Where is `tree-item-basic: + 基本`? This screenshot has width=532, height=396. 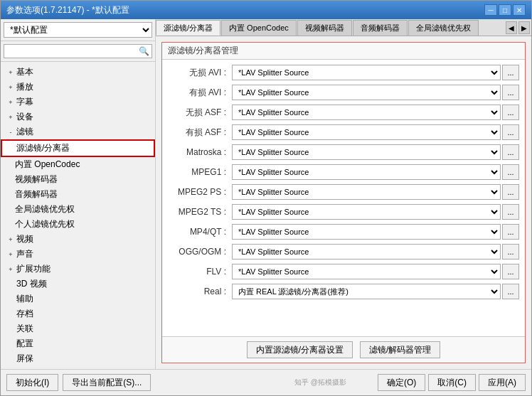
tree-item-basic: + 基本 is located at coordinates (78, 73).